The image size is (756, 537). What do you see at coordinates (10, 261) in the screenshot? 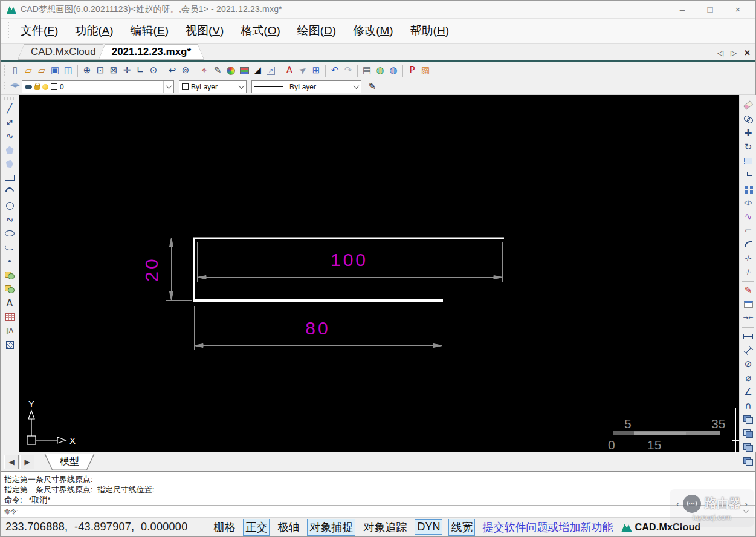
I see `tool-point` at bounding box center [10, 261].